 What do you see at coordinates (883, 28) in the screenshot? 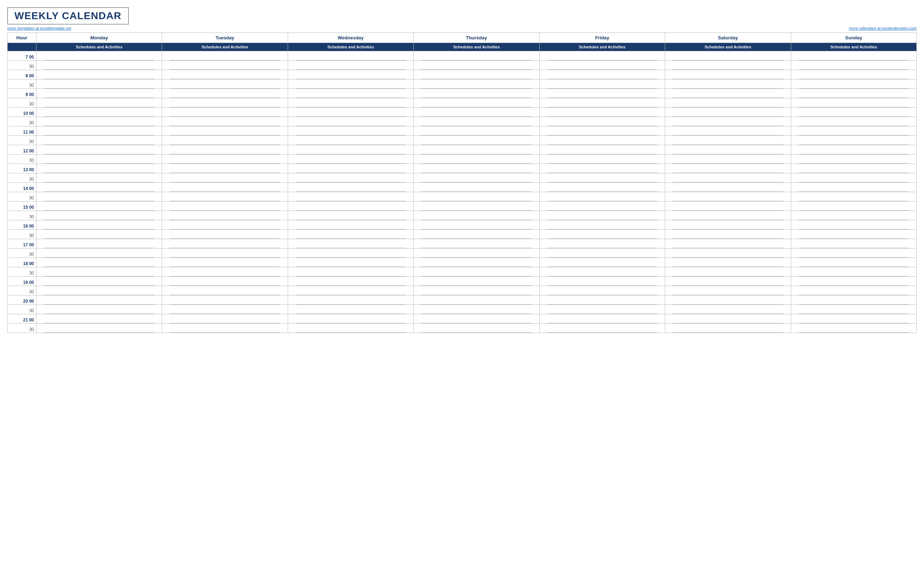
I see `subtitle-right: more calendars at excelcalendars.com` at bounding box center [883, 28].